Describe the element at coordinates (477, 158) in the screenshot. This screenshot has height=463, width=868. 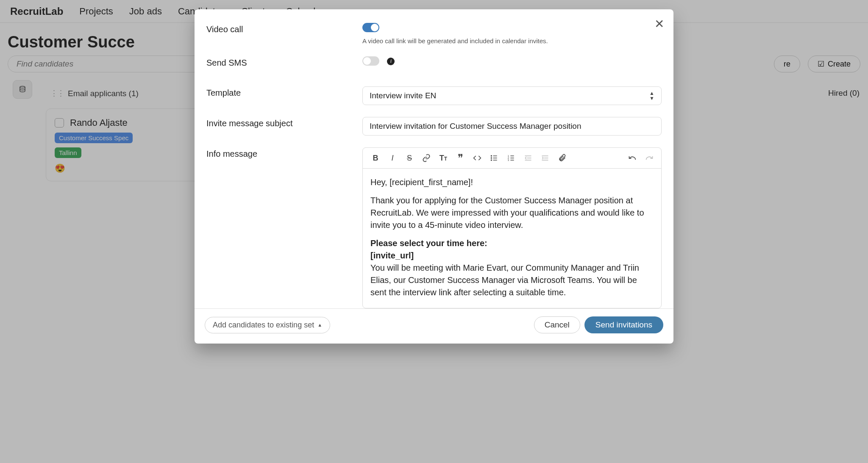
I see `code-icon` at that location.